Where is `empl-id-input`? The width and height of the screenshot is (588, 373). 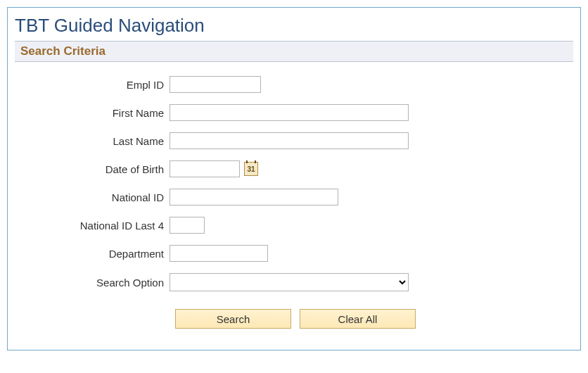
empl-id-input is located at coordinates (215, 84).